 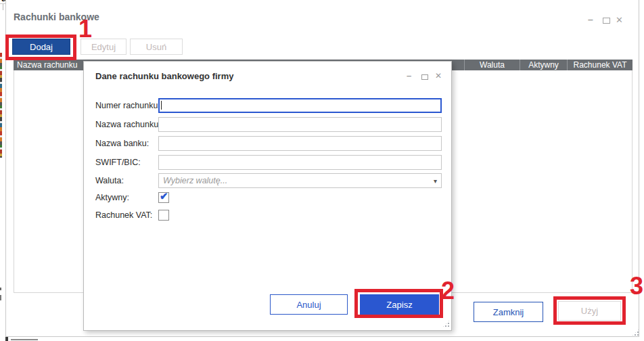 What do you see at coordinates (438, 76) in the screenshot?
I see `dialog-close-icon: ✕` at bounding box center [438, 76].